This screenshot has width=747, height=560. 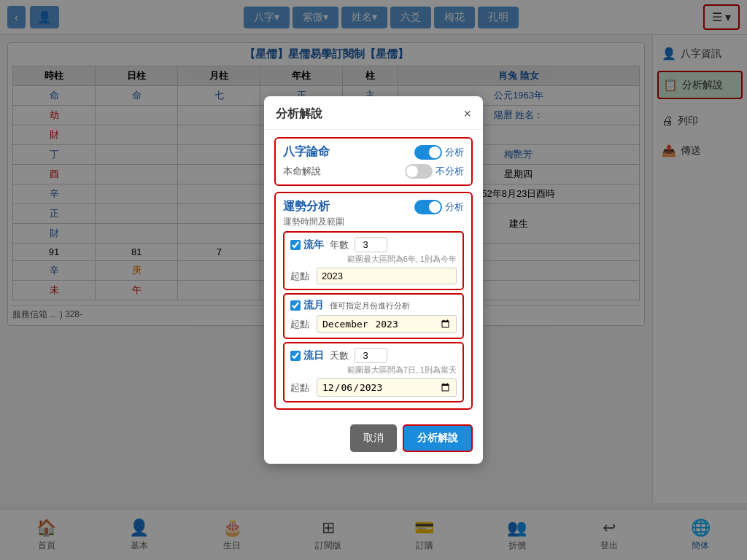 What do you see at coordinates (374, 370) in the screenshot?
I see `liuday-hint: 範圍最大區間為7日, 1則為當天` at bounding box center [374, 370].